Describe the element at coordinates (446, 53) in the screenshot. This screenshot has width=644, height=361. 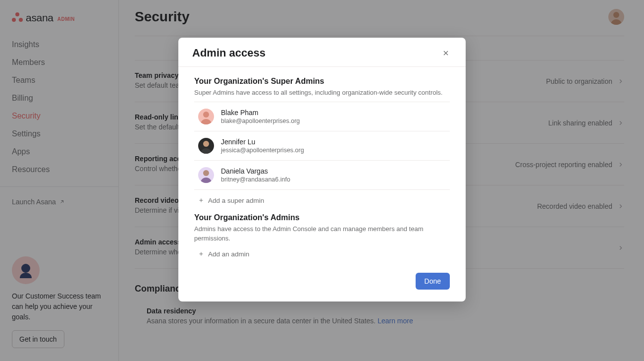
I see `close-icon` at that location.